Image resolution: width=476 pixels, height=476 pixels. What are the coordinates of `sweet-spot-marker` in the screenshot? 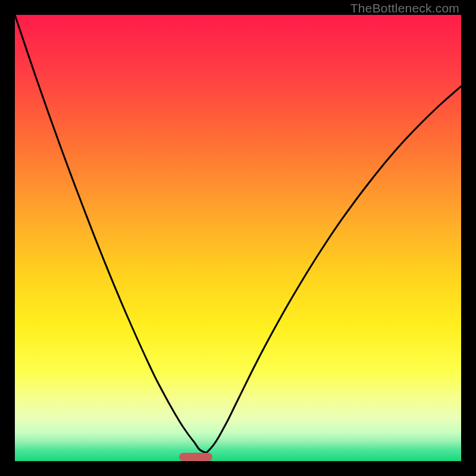 It's located at (196, 457).